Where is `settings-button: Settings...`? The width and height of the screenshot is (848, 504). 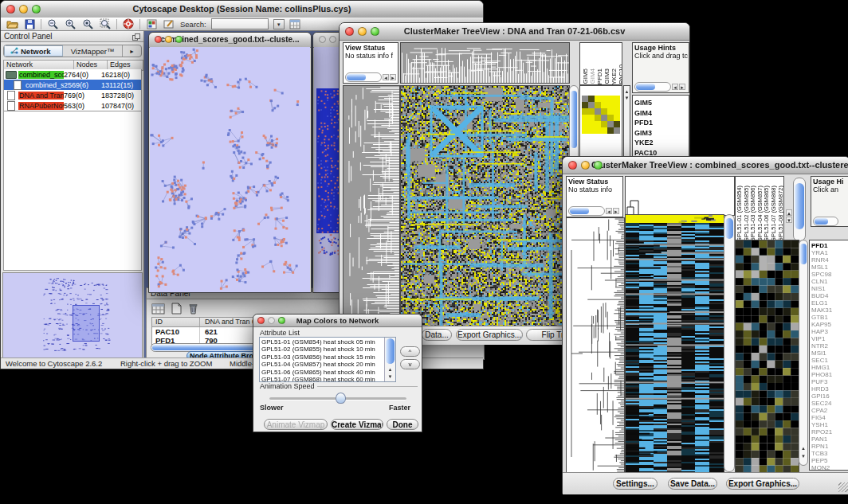
settings-button: Settings... is located at coordinates (635, 484).